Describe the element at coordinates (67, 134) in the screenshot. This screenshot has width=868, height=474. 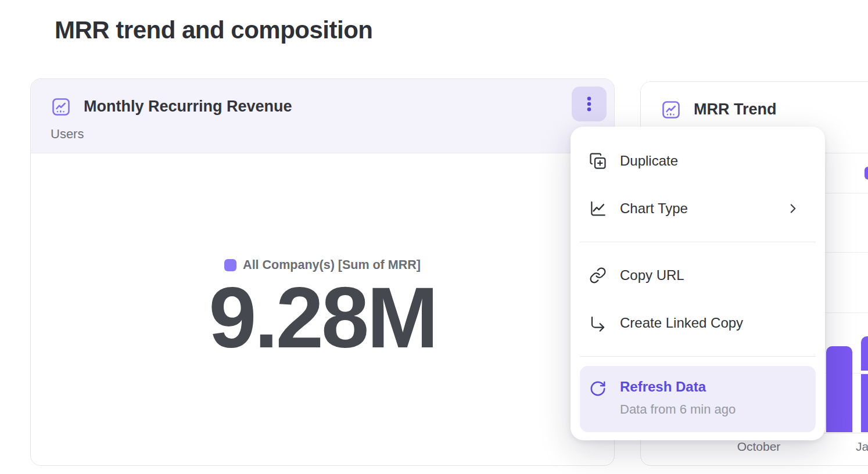
I see `mrr-card-subtitle: Users` at that location.